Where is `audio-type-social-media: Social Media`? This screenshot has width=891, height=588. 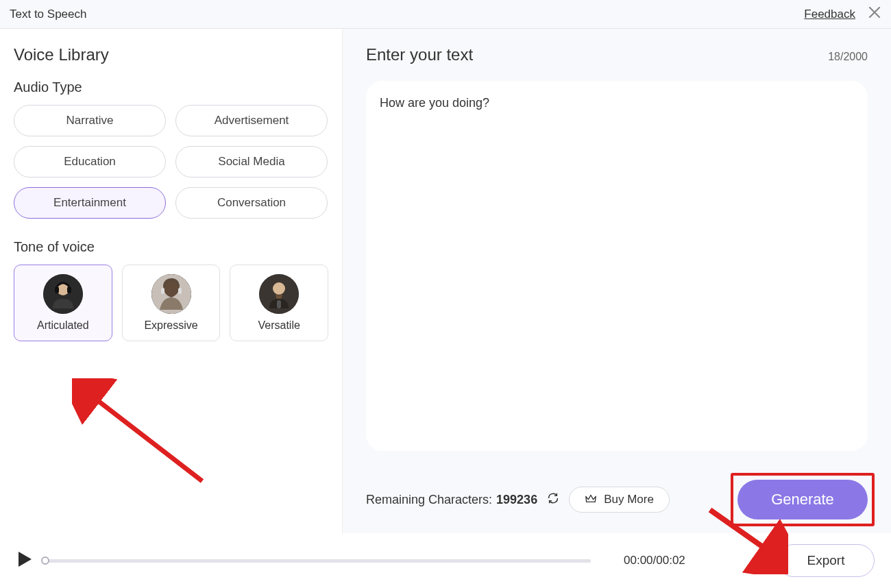
audio-type-social-media: Social Media is located at coordinates (252, 162).